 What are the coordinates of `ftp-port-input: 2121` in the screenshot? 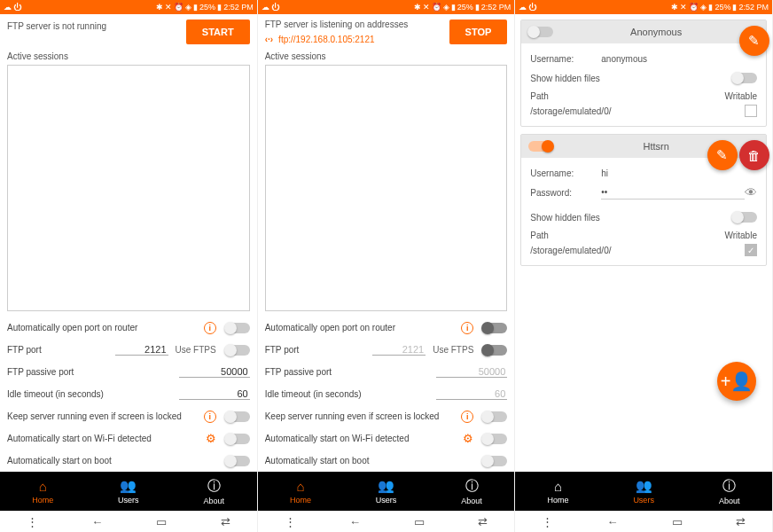 It's located at (142, 349).